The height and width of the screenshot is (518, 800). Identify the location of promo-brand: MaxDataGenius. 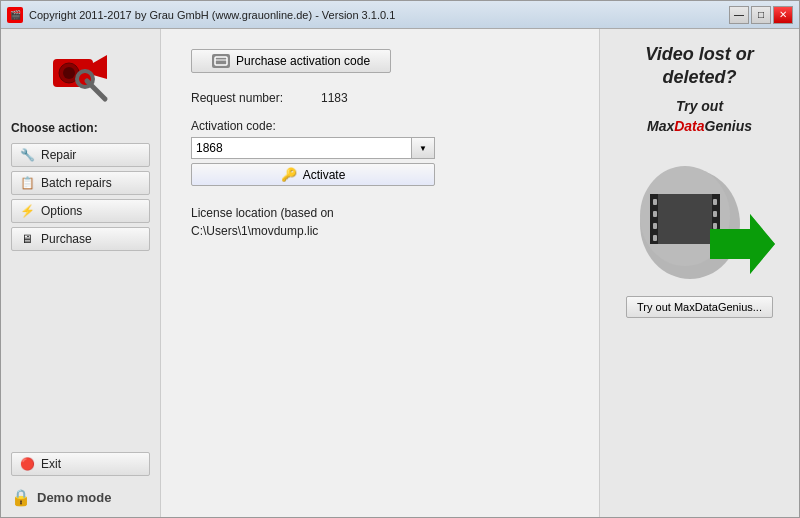
(700, 126).